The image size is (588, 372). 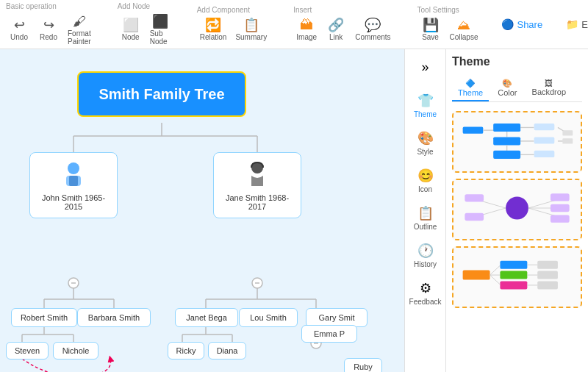 I want to click on icon-side-button: 😊 Icon, so click(x=426, y=181).